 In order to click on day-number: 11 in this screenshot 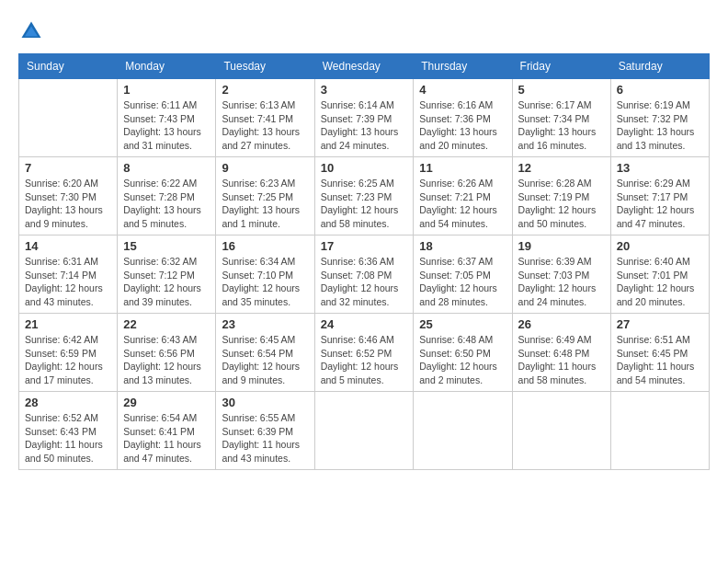, I will do `click(462, 167)`.